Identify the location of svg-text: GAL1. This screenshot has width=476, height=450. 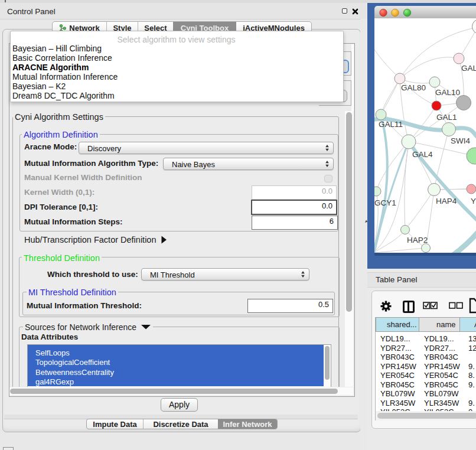
(446, 117).